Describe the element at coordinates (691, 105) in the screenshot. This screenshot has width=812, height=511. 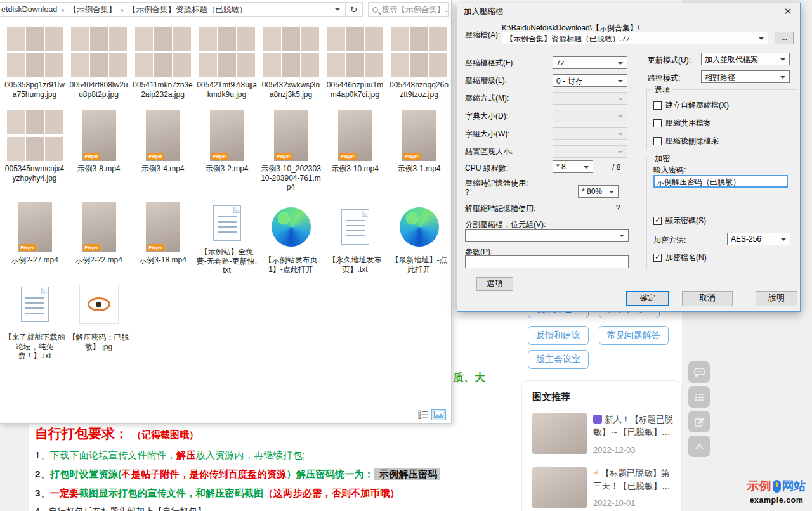
I see `option-checkbox: 建立自解壓縮檔(X)` at that location.